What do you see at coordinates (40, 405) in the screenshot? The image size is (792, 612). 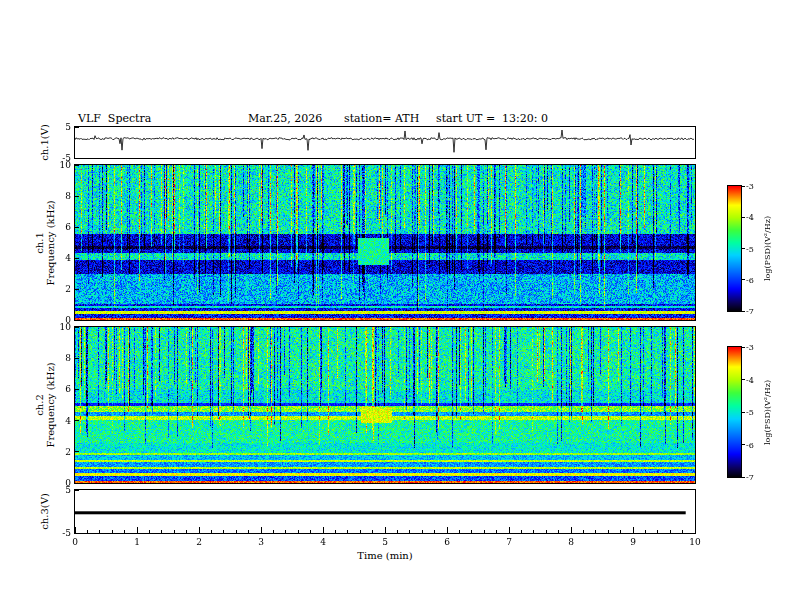 I see `y-axis-label-spec2-line1: ch.2` at bounding box center [40, 405].